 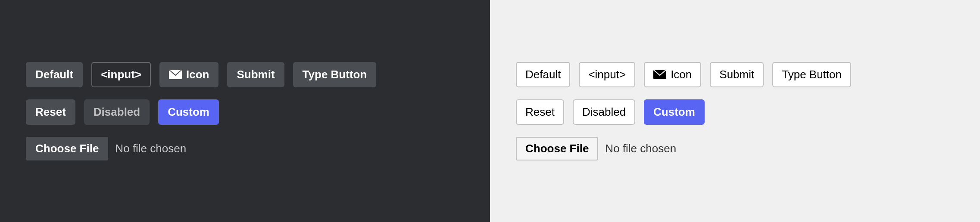 What do you see at coordinates (607, 75) in the screenshot?
I see `light-input-button: <input>` at bounding box center [607, 75].